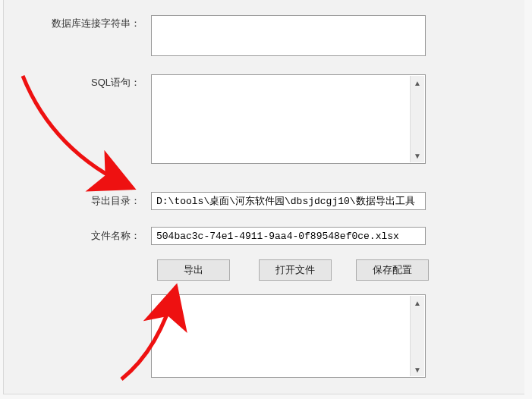  What do you see at coordinates (288, 36) in the screenshot?
I see `conn-string-input` at bounding box center [288, 36].